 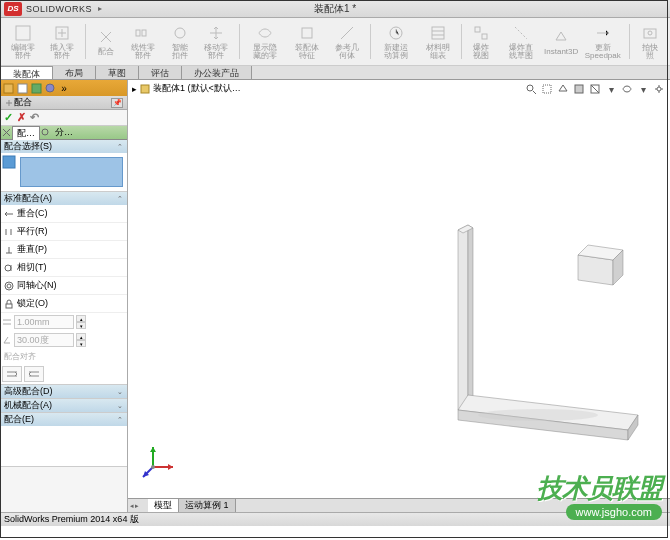 What do you see at coordinates (64, 232) in the screenshot?
I see `mate-parallel: 平行(R)` at bounding box center [64, 232].